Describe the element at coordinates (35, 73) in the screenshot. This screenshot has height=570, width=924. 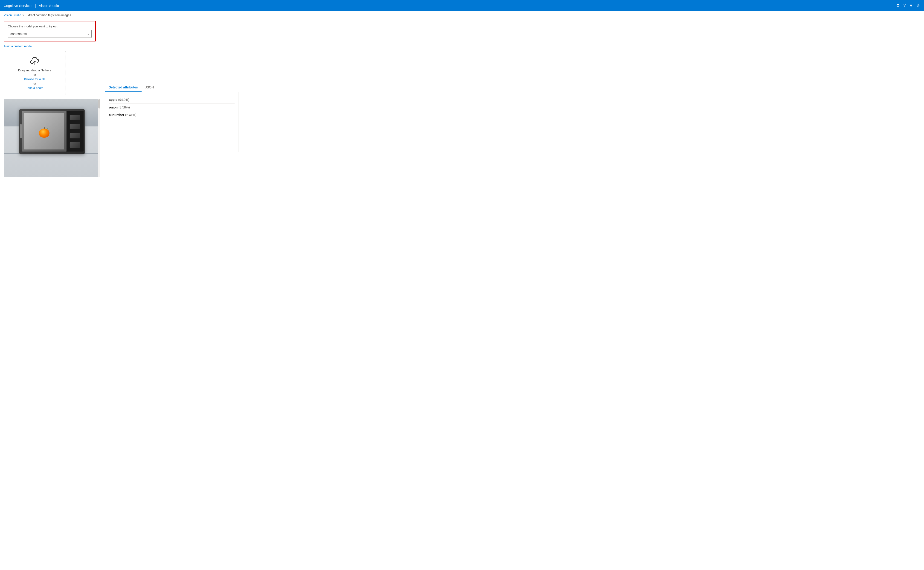
I see `file-drop-zone: Drag and drop a file here or Browse for …` at that location.